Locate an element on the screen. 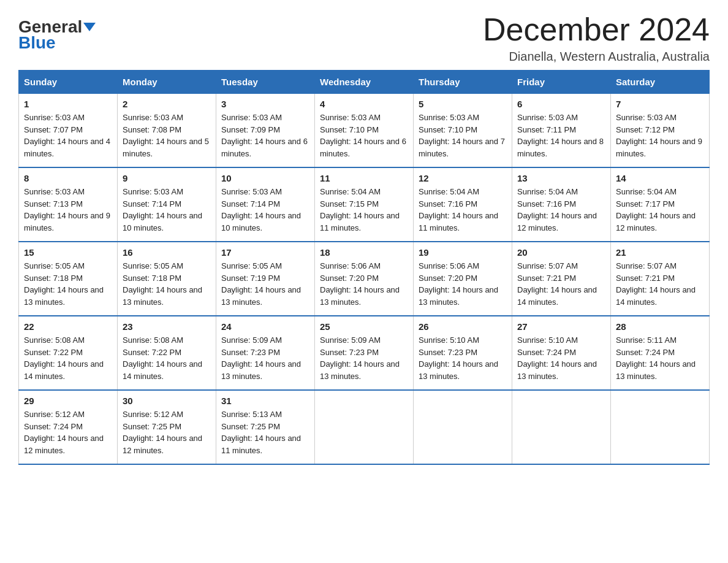 This screenshot has height=563, width=728. day-cell: 16 Sunrise: 5:05 AM Sunset: 7:18 PM Dayl… is located at coordinates (167, 278).